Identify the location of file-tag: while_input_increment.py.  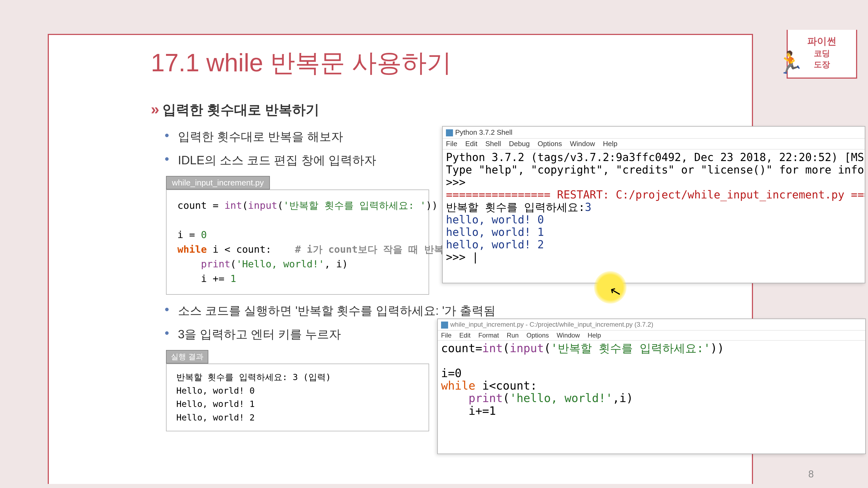
(218, 183).